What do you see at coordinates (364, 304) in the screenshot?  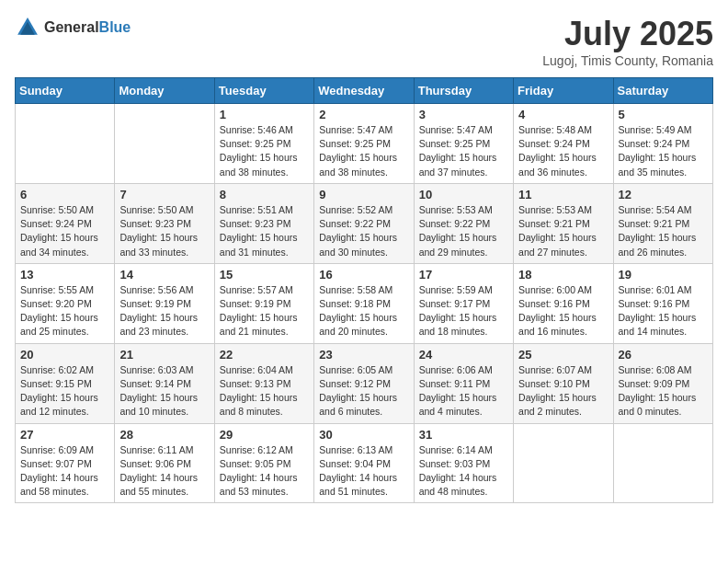 I see `calendar-cell: 16Sunrise: 5:58 AM Sunset: 9:18 PM Dayli…` at bounding box center [364, 304].